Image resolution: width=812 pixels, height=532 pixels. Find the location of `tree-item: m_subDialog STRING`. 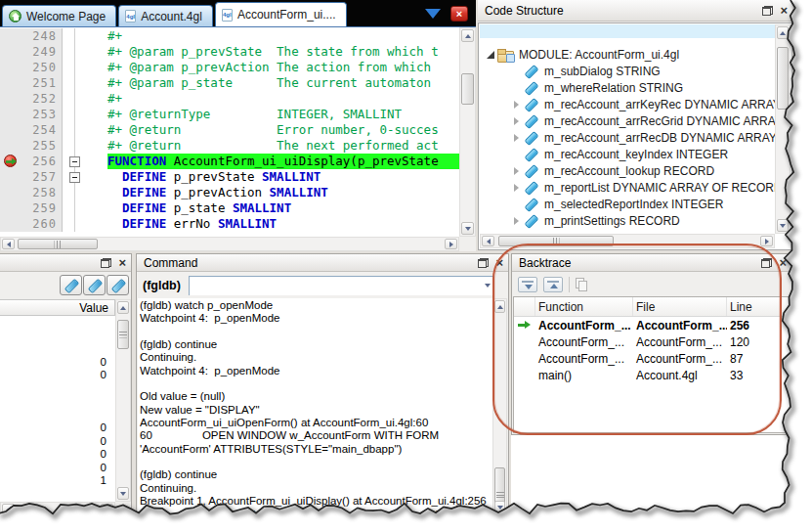

tree-item: m_subDialog STRING is located at coordinates (627, 70).